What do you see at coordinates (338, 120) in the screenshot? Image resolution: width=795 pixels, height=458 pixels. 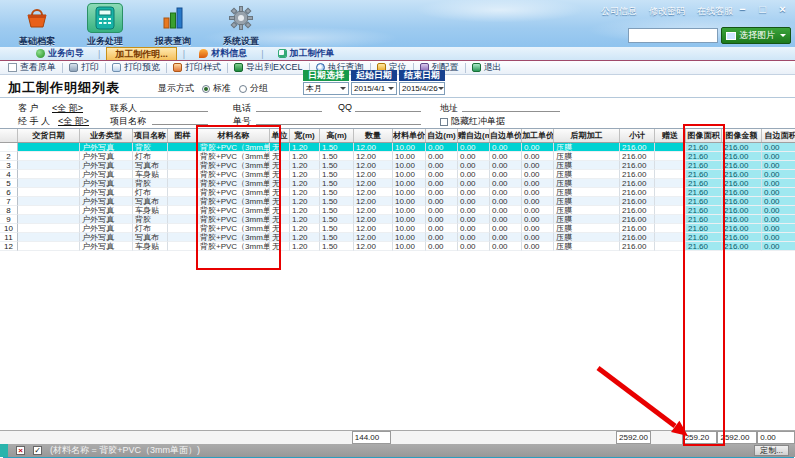 I see `orderno-input` at bounding box center [338, 120].